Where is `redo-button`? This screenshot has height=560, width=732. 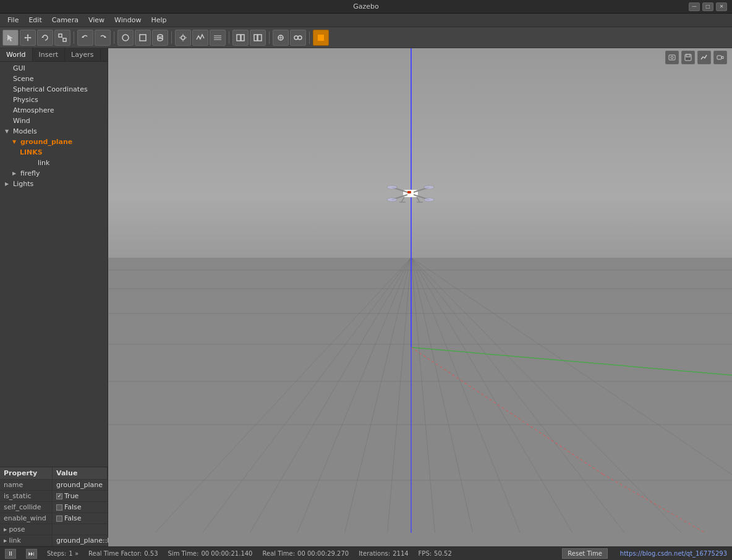 redo-button is located at coordinates (103, 38).